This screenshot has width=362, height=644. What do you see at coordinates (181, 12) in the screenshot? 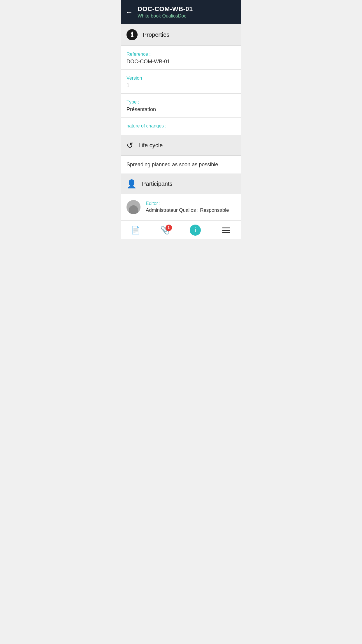
I see `app-header: ← DOC-COM-WB-01 White book QualiosDoc` at bounding box center [181, 12].